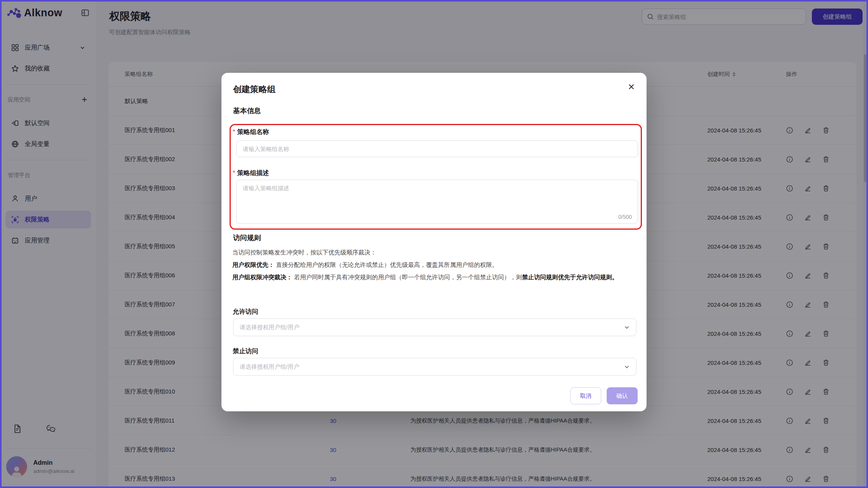 Image resolution: width=868 pixels, height=488 pixels. I want to click on close-icon: ✕, so click(631, 87).